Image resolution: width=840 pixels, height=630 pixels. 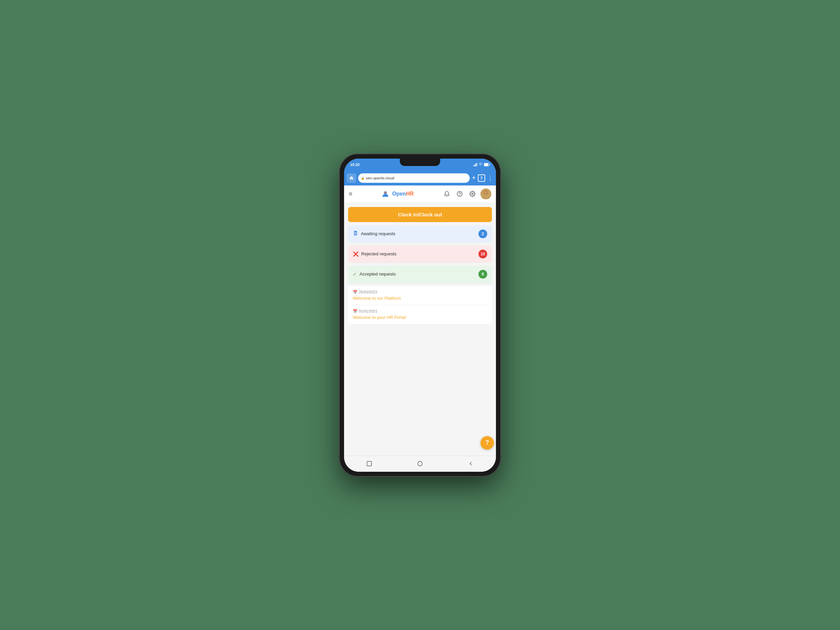 I want to click on nav-home-button, so click(x=420, y=464).